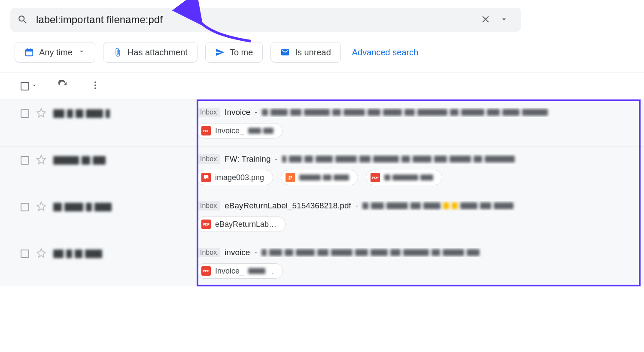 Image resolution: width=644 pixels, height=352 pixels. I want to click on clear-search-button, so click(486, 20).